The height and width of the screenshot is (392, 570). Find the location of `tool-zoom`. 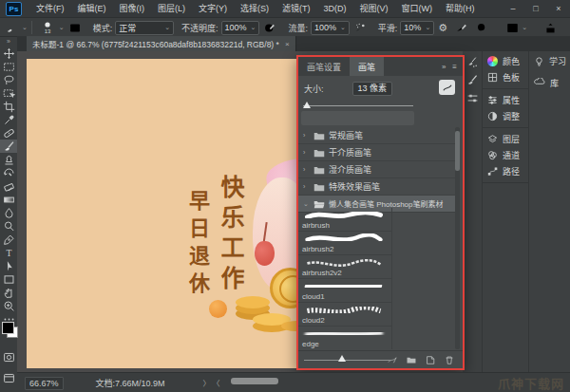

tool-zoom is located at coordinates (9, 306).